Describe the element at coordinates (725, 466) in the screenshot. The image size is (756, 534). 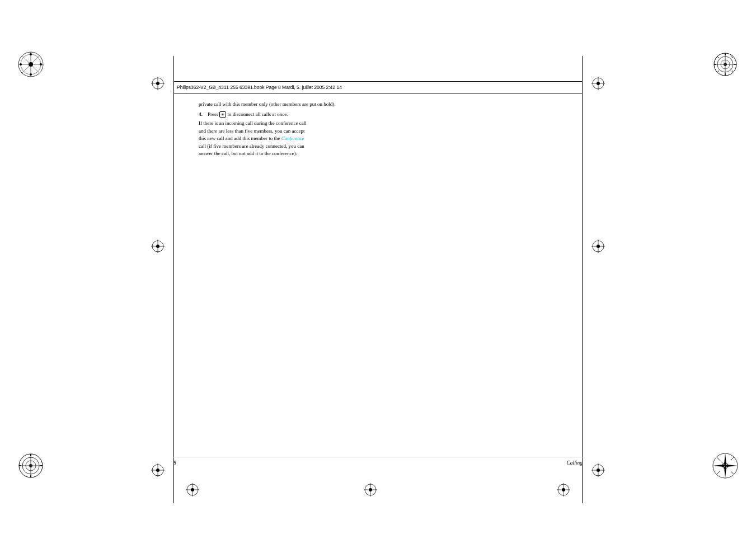
I see `deco-compass-bottomright` at that location.